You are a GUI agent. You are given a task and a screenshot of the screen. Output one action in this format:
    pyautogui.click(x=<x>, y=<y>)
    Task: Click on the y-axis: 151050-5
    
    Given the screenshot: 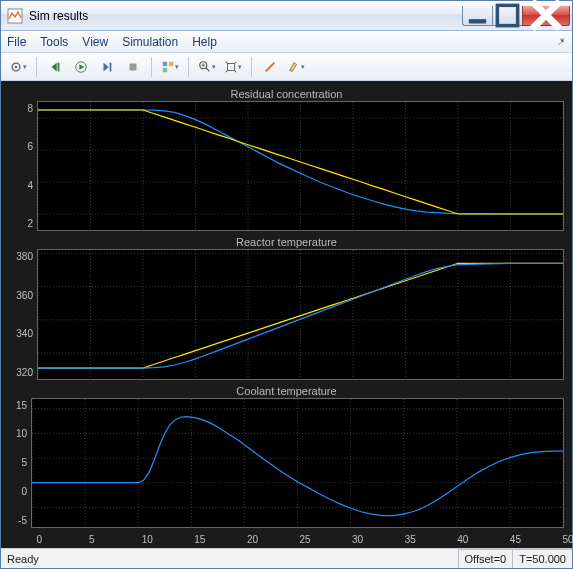 What is the action you would take?
    pyautogui.click(x=20, y=463)
    